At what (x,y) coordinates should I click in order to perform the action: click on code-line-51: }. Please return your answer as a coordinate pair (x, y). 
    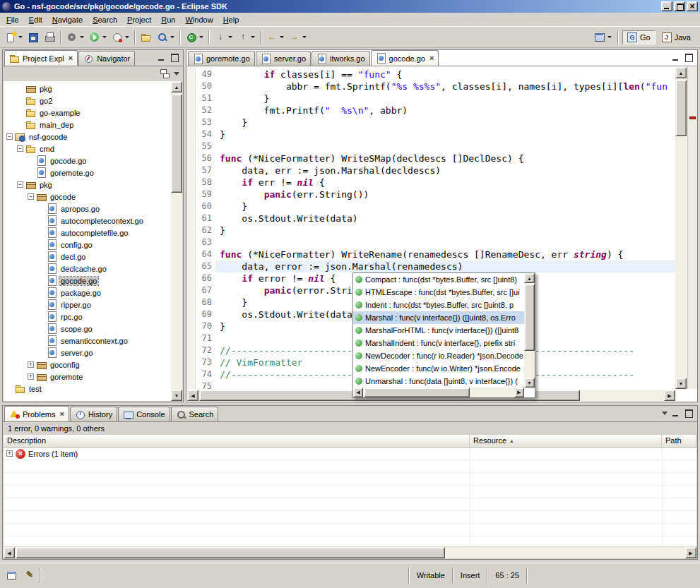
    Looking at the image, I should click on (445, 99).